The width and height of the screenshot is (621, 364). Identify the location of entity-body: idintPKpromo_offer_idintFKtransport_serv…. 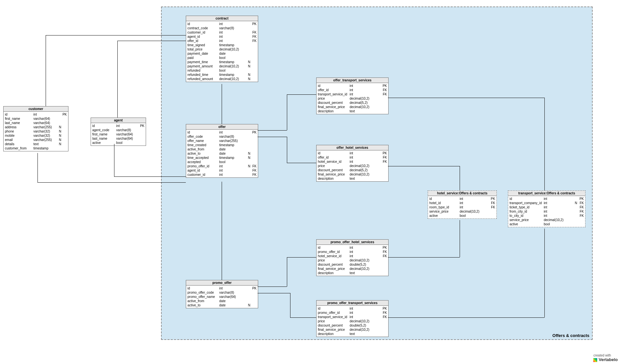
(352, 321).